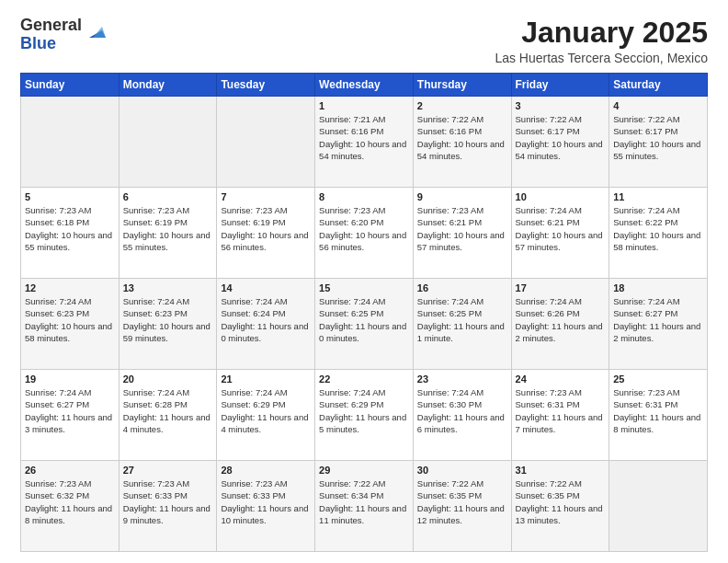  Describe the element at coordinates (461, 85) in the screenshot. I see `weekday-header-thursday: Thursday` at that location.